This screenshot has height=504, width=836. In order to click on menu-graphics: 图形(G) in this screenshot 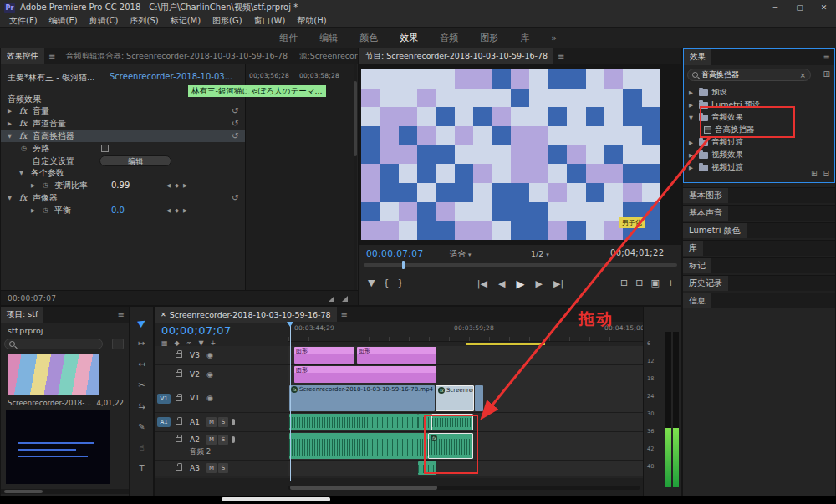, I will do `click(227, 21)`.